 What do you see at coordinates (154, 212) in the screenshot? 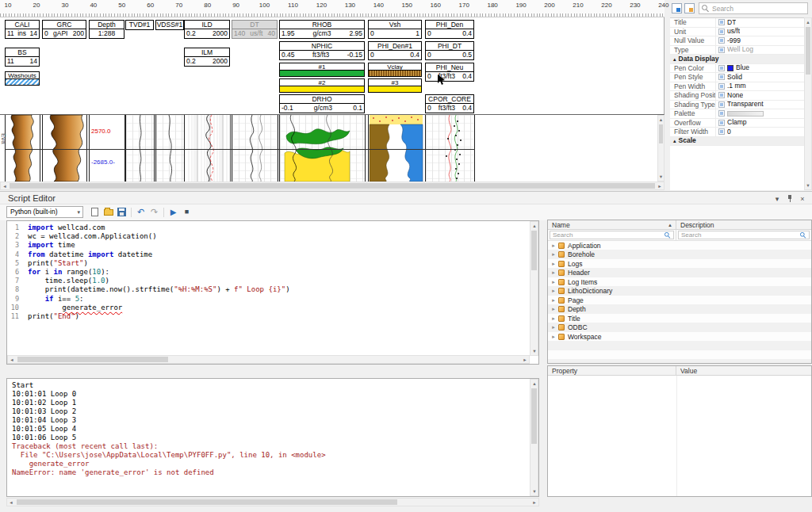
I see `redo-button: ↷` at bounding box center [154, 212].